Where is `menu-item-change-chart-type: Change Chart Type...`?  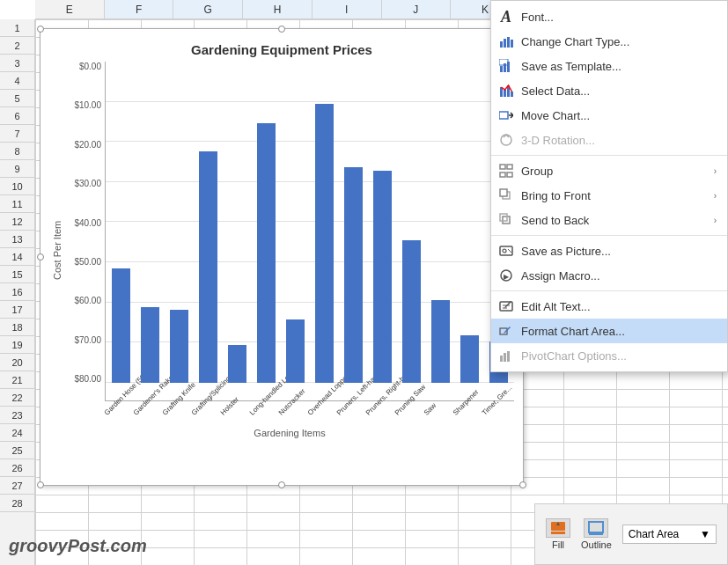
menu-item-change-chart-type: Change Chart Type... is located at coordinates (609, 41).